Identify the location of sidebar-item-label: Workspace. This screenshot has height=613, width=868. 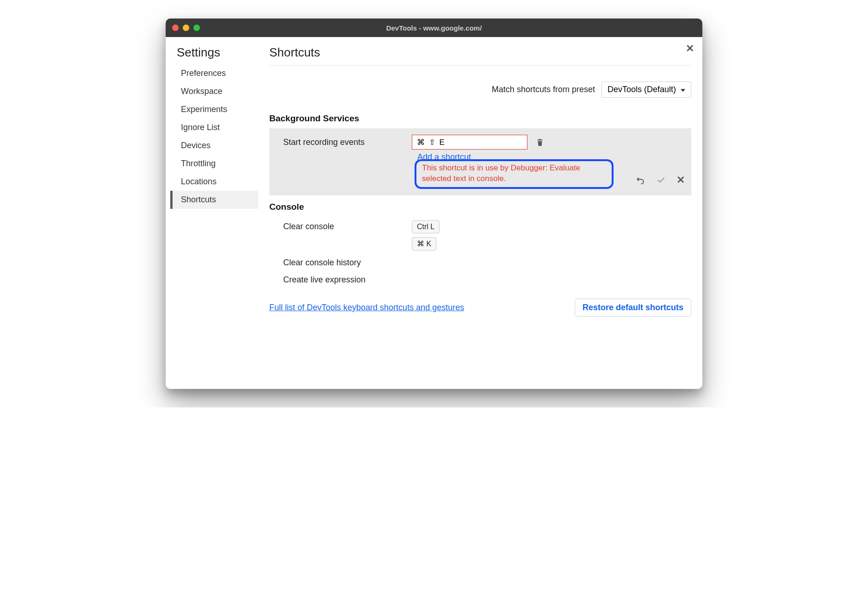
(202, 91).